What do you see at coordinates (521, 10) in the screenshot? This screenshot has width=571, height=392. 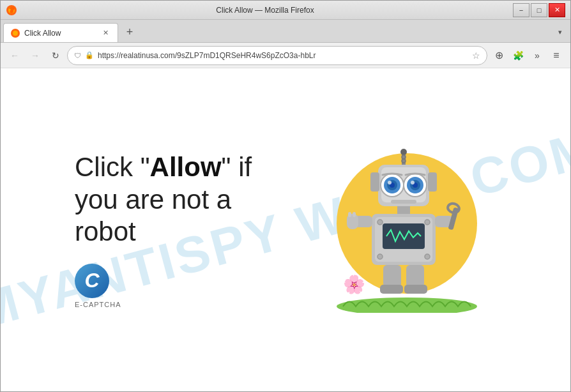 I see `minimize-button: −` at bounding box center [521, 10].